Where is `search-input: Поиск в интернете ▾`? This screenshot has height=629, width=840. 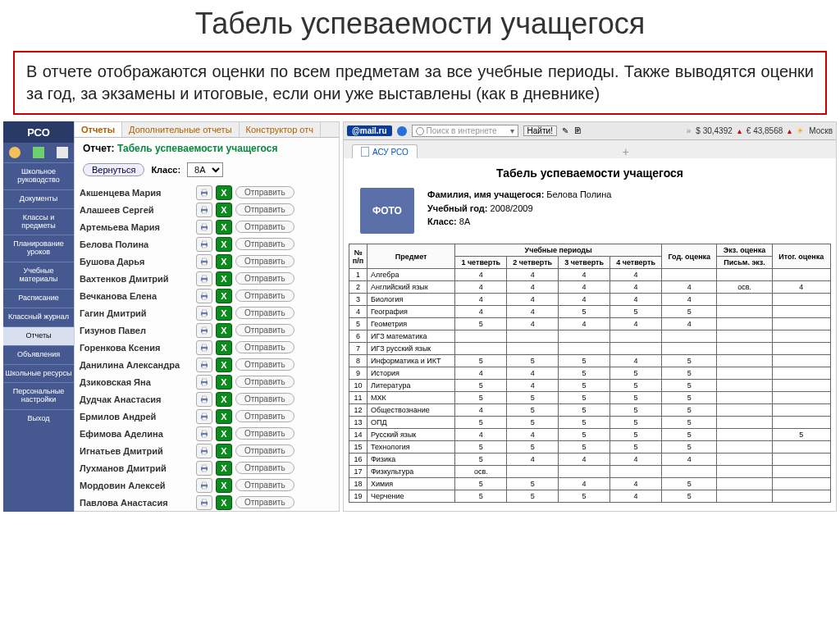
search-input: Поиск в интернете ▾ is located at coordinates (465, 131).